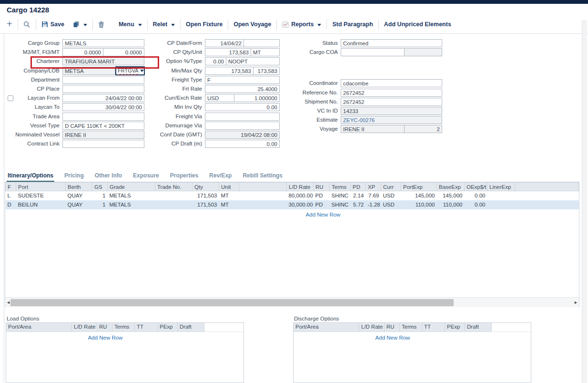 The width and height of the screenshot is (588, 383). I want to click on cell-gs: 1, so click(100, 196).